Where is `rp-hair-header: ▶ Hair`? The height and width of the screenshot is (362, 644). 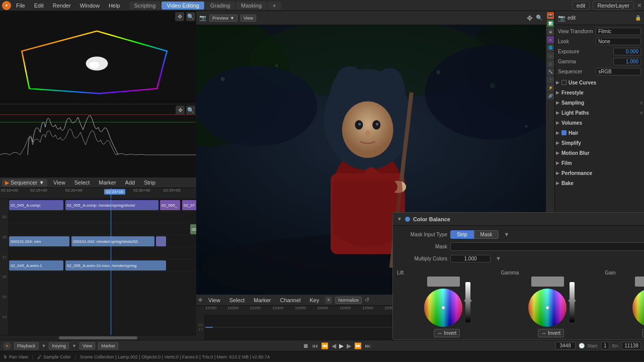 rp-hair-header: ▶ Hair is located at coordinates (600, 133).